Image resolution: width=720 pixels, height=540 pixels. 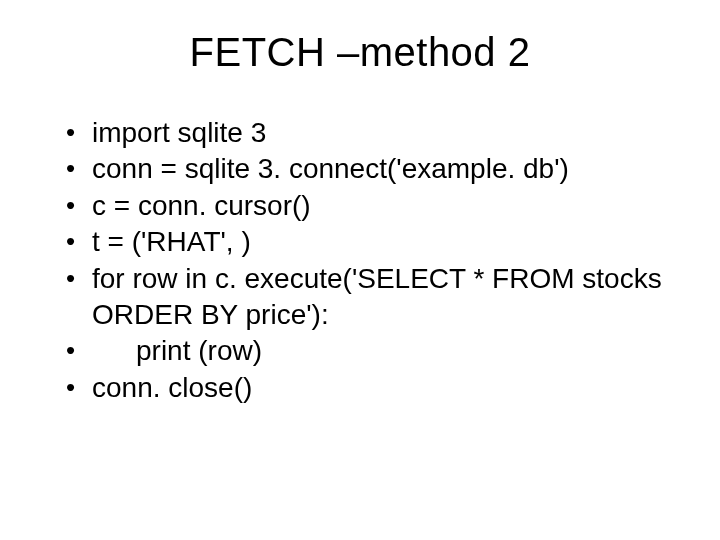 I want to click on list-item: conn = sqlite 3. connect('example. db'), so click(x=365, y=169).